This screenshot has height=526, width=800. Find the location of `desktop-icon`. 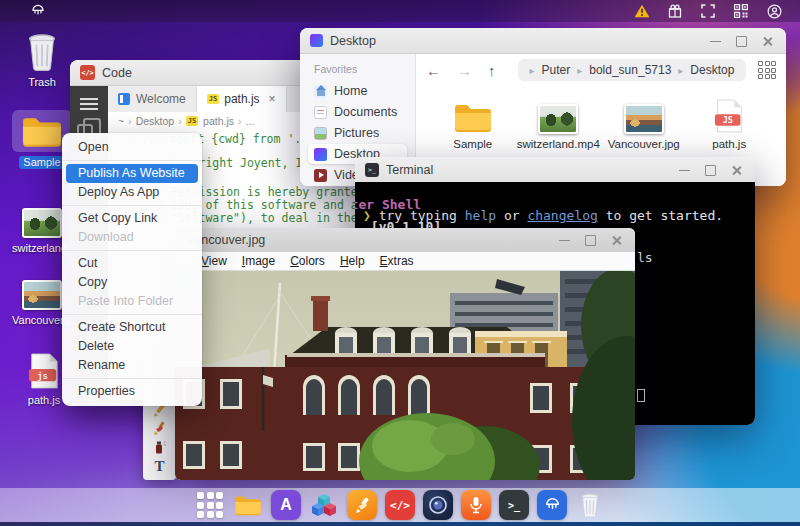

desktop-icon is located at coordinates (320, 154).